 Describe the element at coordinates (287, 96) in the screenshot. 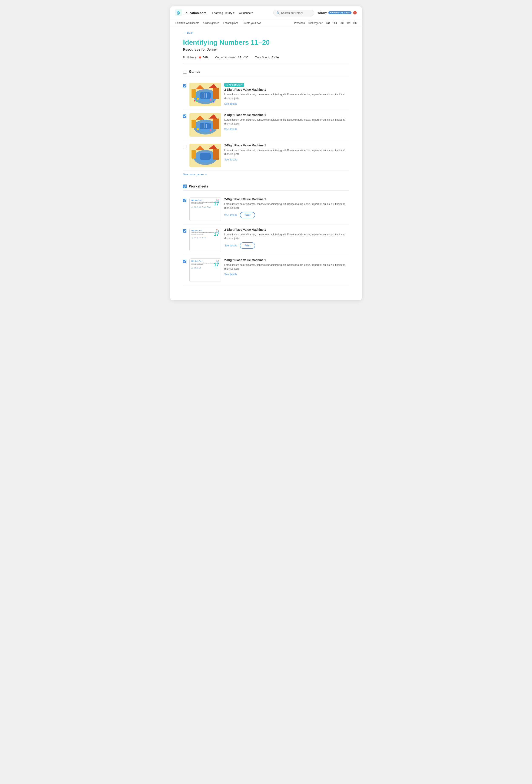

I see `game-1-desc: Lorem ipsum dolor sit amet, consectetur …` at that location.